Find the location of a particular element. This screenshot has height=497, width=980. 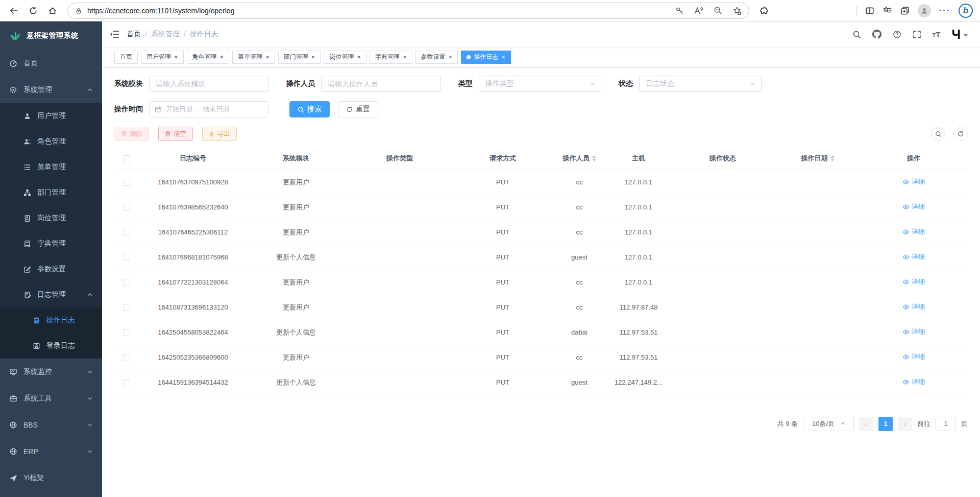

operator-label: 操作人员 is located at coordinates (301, 84).